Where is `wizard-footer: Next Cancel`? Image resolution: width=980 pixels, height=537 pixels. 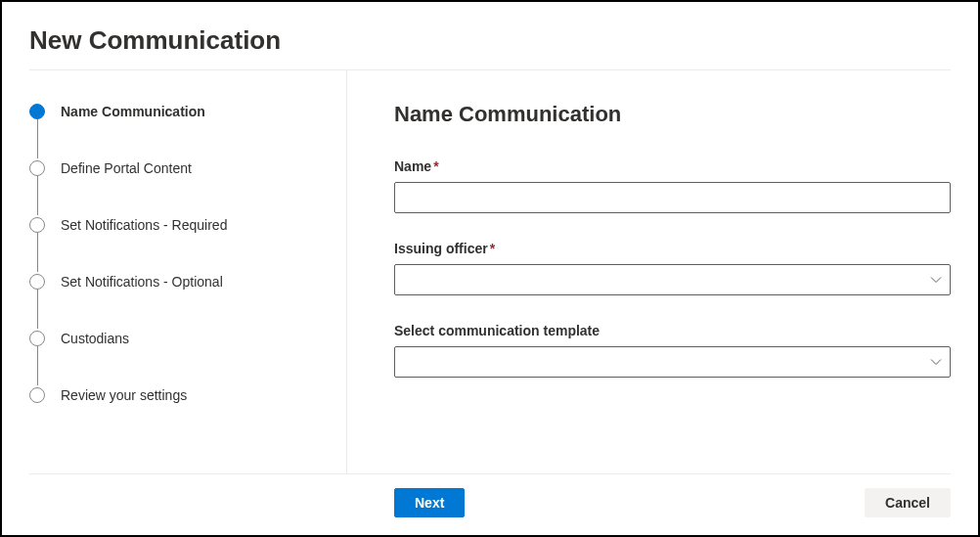
wizard-footer: Next Cancel is located at coordinates (490, 505).